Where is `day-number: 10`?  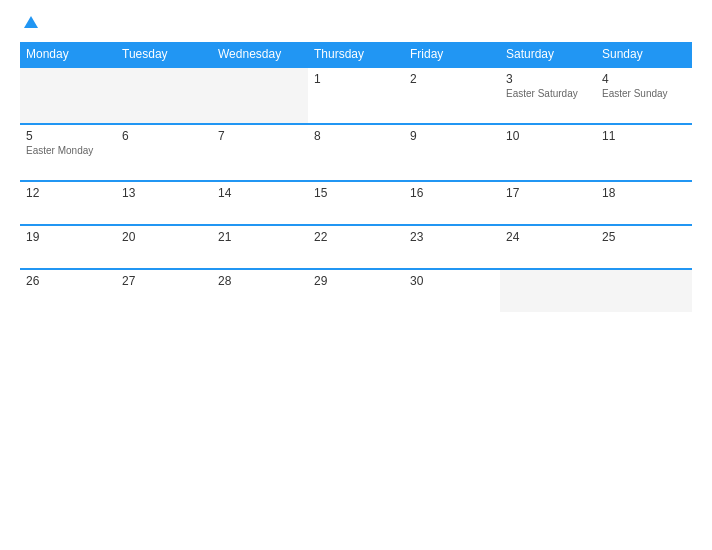 day-number: 10 is located at coordinates (548, 136).